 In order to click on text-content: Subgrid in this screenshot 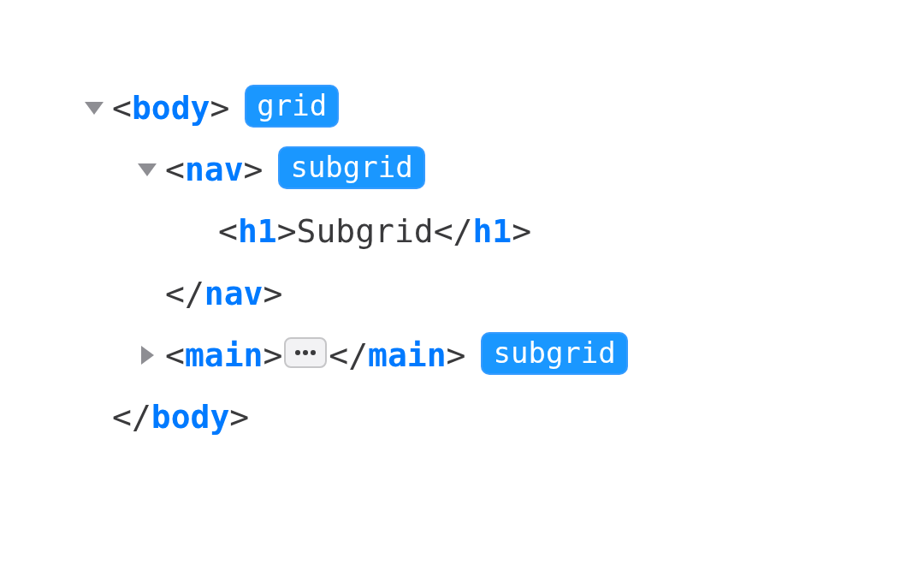, I will do `click(365, 231)`.